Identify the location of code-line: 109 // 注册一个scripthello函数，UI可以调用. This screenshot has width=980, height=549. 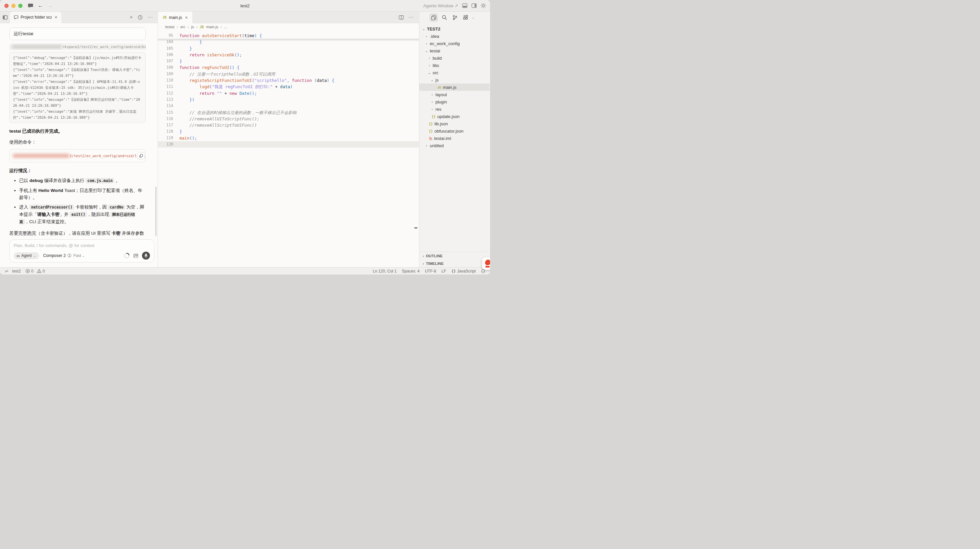
(288, 74).